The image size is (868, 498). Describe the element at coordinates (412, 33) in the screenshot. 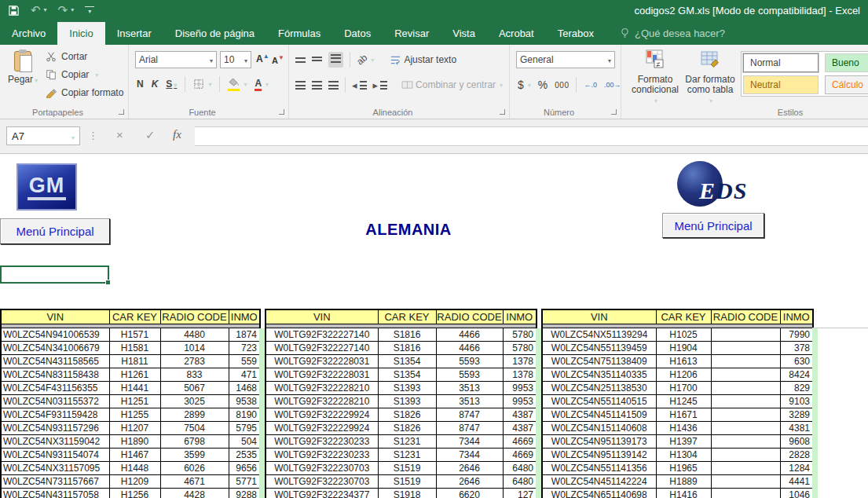

I see `tab-revisar: Revisar` at that location.